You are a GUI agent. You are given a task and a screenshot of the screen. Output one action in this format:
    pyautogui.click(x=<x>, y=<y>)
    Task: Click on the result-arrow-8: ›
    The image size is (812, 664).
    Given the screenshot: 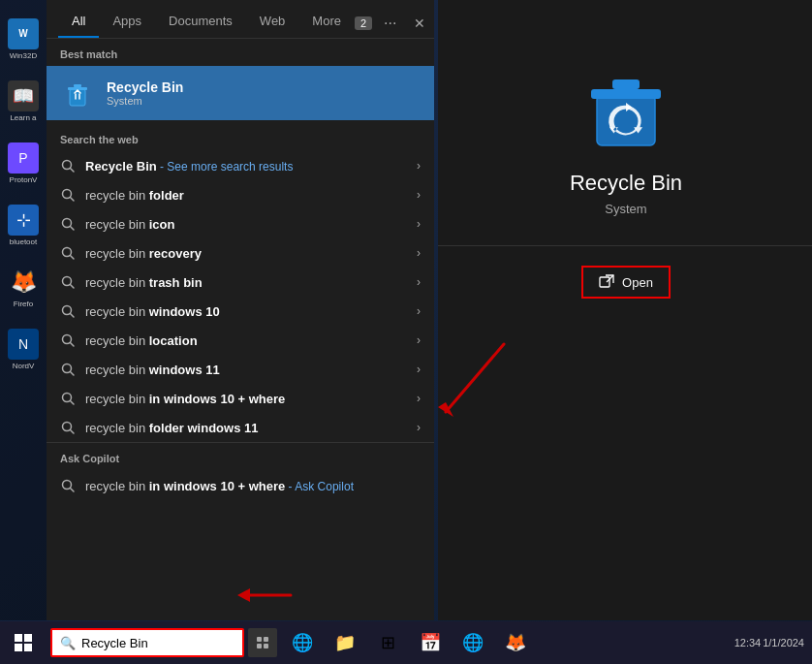 What is the action you would take?
    pyautogui.click(x=419, y=398)
    